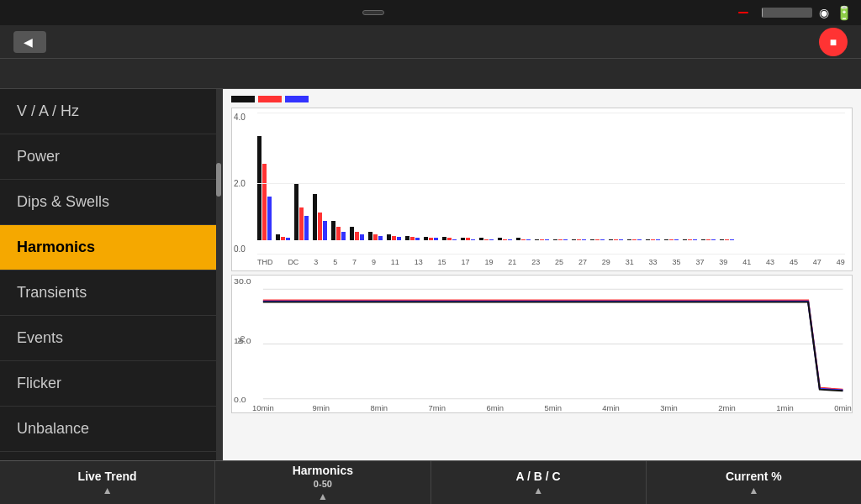 The width and height of the screenshot is (861, 504). What do you see at coordinates (243, 99) in the screenshot?
I see `thd-a-badge` at bounding box center [243, 99].